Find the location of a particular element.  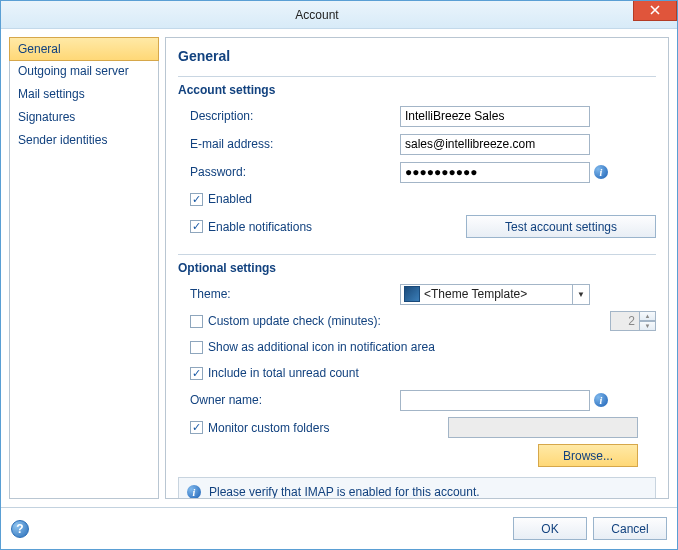

sidebar-item-label: Signatures is located at coordinates (46, 117).